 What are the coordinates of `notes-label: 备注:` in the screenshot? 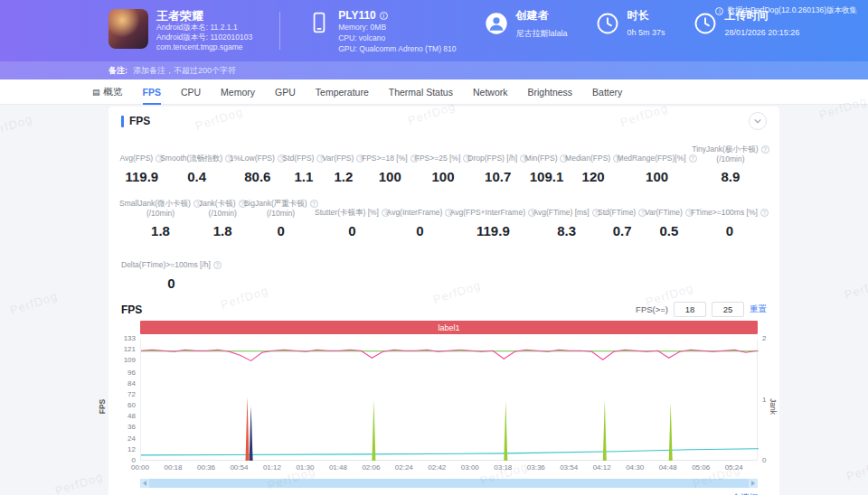 It's located at (118, 70).